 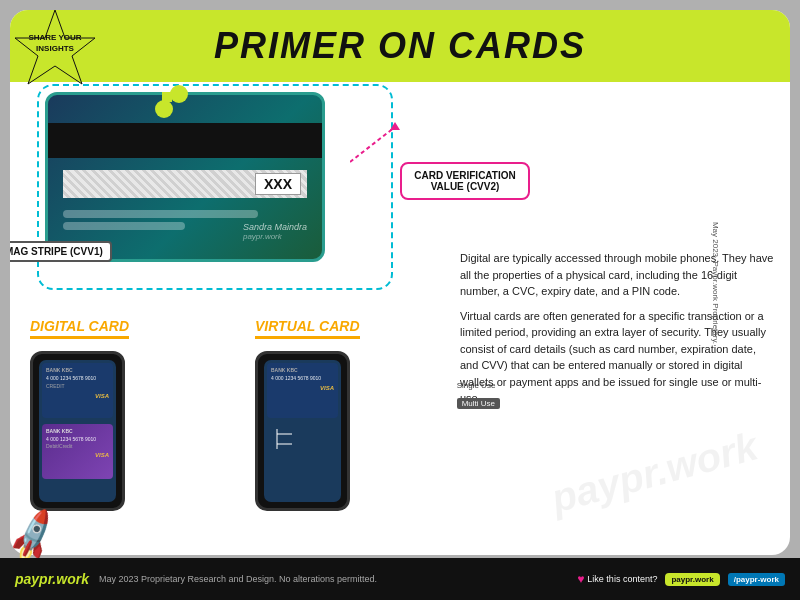 I want to click on virtual-card-phone: BANK KBC 4 000 1234 5678 9010 VISA, so click(x=350, y=431).